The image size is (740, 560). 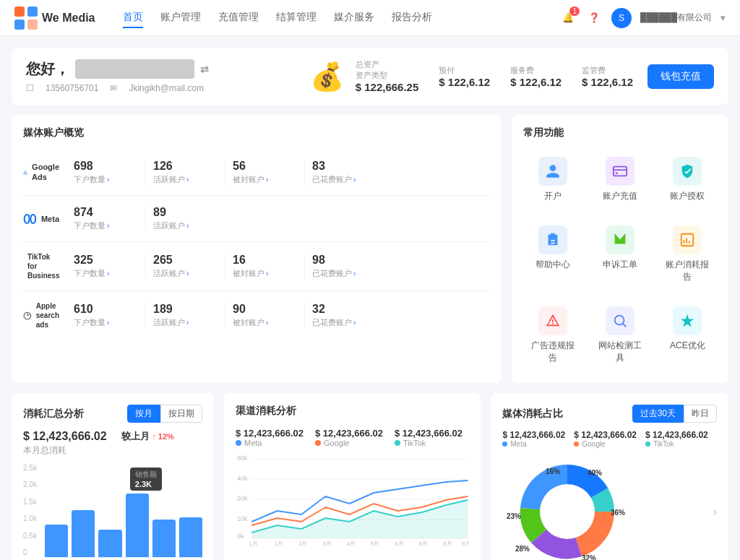 What do you see at coordinates (345, 260) in the screenshot?
I see `tiktok-num-4: 98` at bounding box center [345, 260].